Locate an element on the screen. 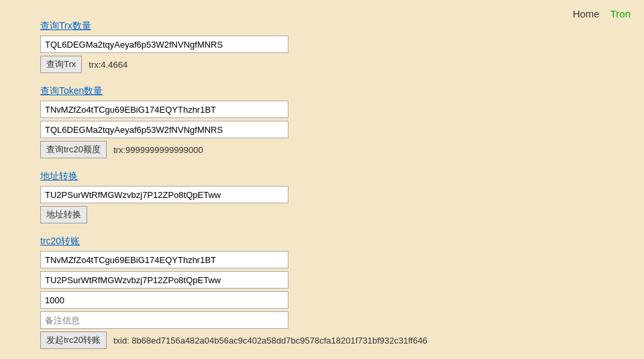  tron-link: Tron is located at coordinates (621, 13).